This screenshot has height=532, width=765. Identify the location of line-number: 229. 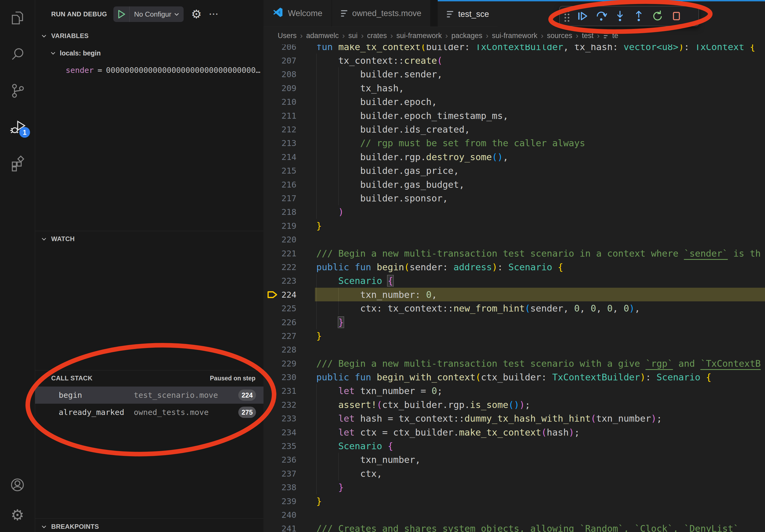
(280, 364).